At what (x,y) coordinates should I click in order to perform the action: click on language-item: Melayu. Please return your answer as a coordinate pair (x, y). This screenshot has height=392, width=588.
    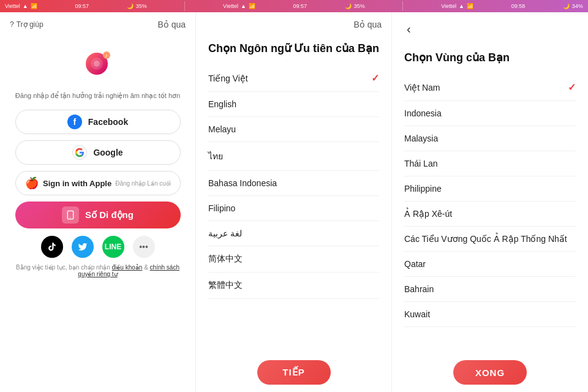
    Looking at the image, I should click on (294, 130).